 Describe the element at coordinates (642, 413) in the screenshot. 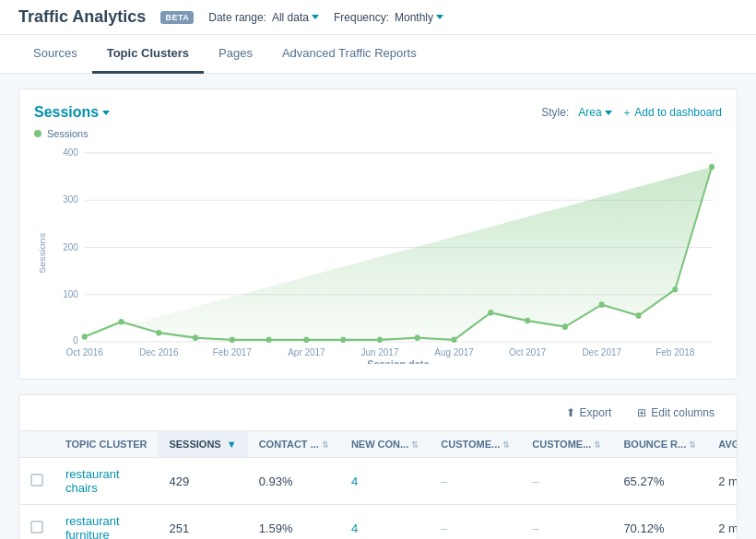

I see `edit-columns-icon: ⊞` at that location.